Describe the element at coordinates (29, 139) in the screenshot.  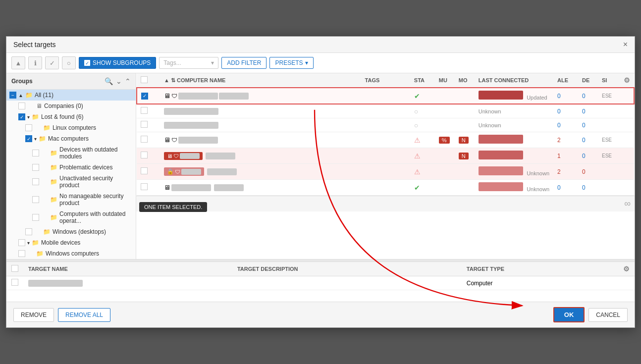
I see `sidebar-checkbox-mac: ✓` at that location.